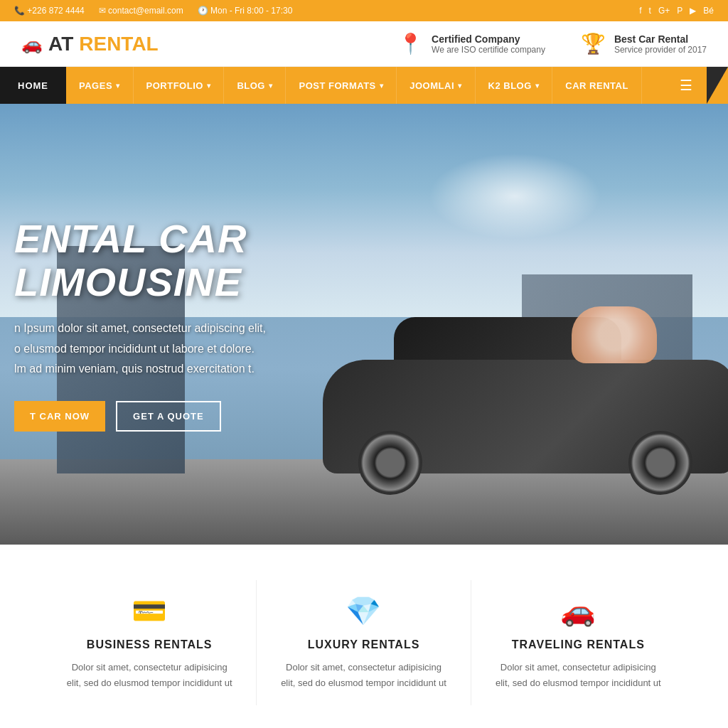  What do you see at coordinates (203, 11) in the screenshot?
I see `clock-icon: 🕐` at bounding box center [203, 11].